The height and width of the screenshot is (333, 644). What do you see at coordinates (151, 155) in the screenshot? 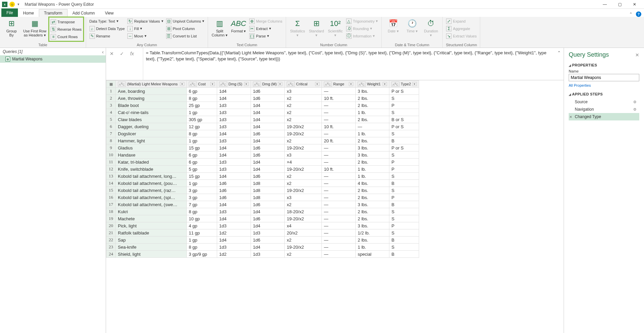
I see `cell: Handaxe` at bounding box center [151, 155].